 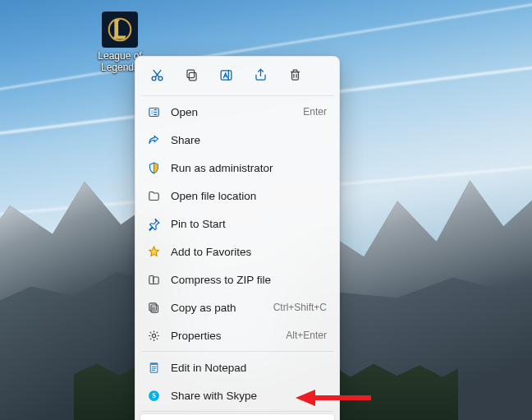 What do you see at coordinates (300, 307) in the screenshot?
I see `menu-item-accelerator: Ctrl+Shift+C` at bounding box center [300, 307].